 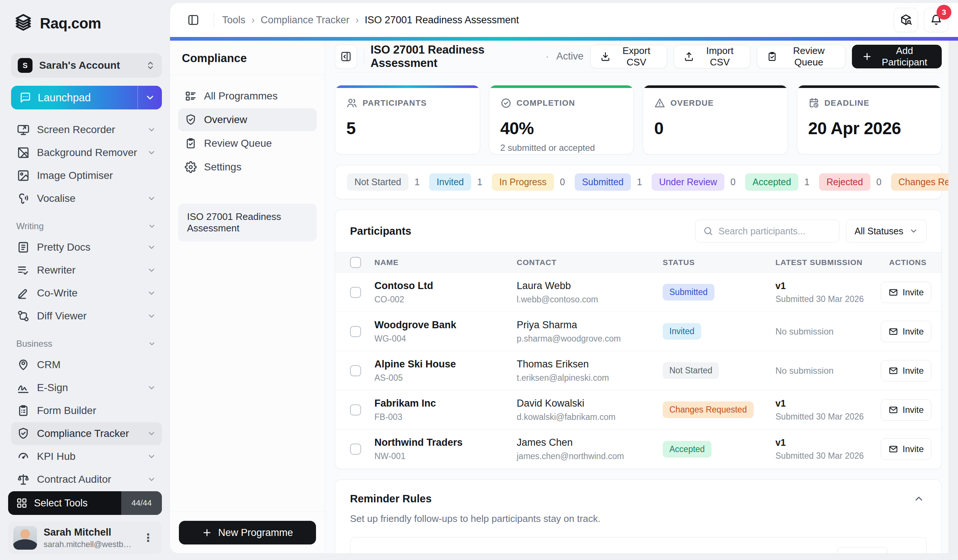 I want to click on section-business: Business, so click(x=87, y=344).